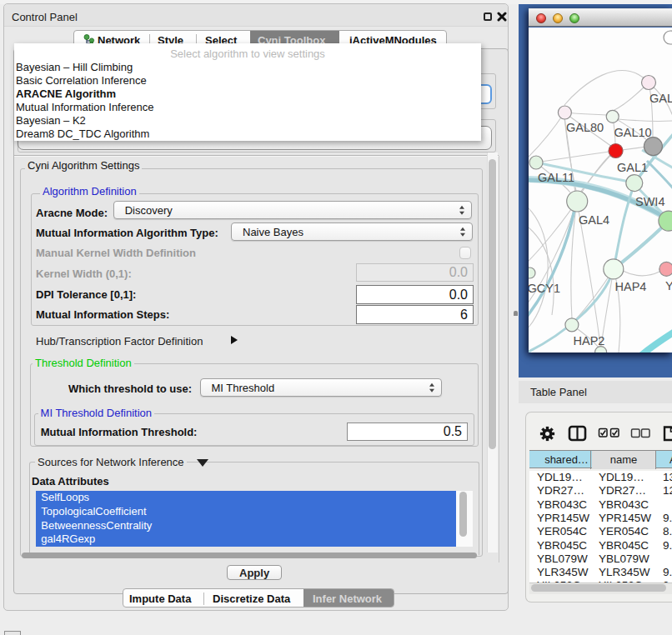 The width and height of the screenshot is (672, 635). I want to click on svg-text: Y, so click(669, 286).